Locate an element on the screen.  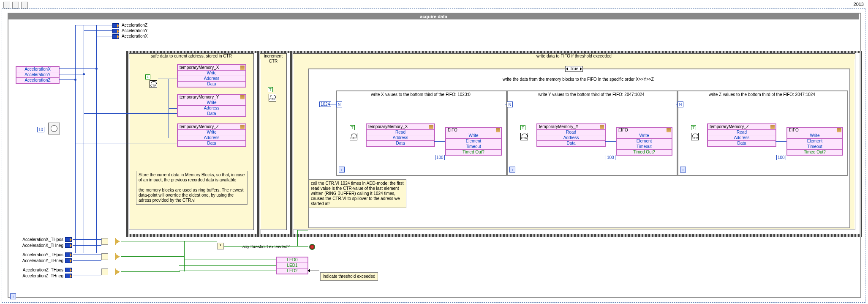
seq-inc-title: increment CTR is located at coordinates (273, 57).